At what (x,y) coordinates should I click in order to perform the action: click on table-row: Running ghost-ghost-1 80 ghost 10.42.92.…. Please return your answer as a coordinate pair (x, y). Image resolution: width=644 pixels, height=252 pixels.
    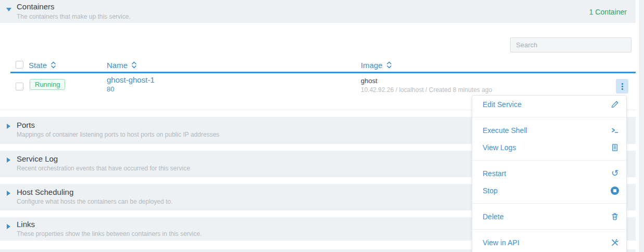
    Looking at the image, I should click on (323, 85).